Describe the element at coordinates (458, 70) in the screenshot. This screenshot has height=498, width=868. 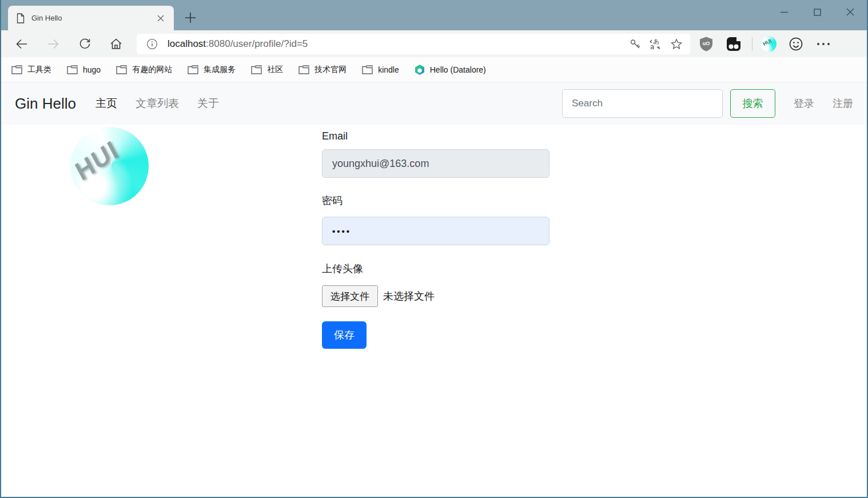
I see `bookmark-label: Hello (Datalore)` at that location.